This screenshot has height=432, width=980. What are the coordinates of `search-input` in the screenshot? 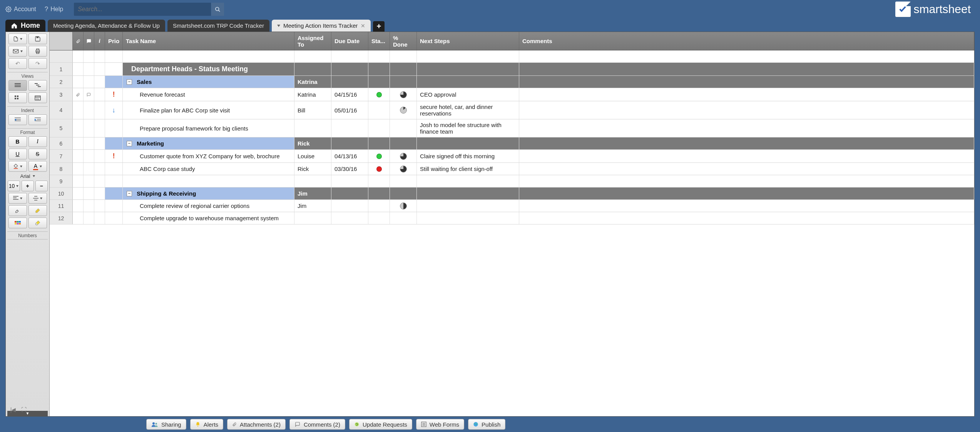 It's located at (142, 9).